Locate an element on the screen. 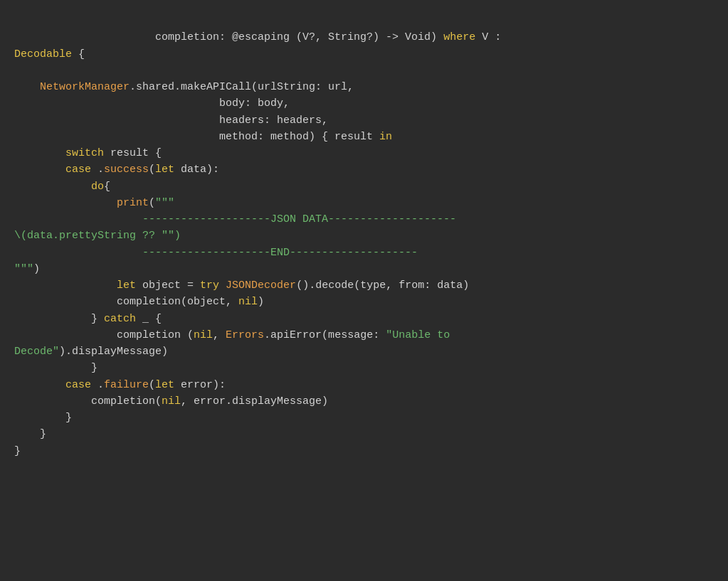 This screenshot has width=728, height=581. line-7-indent is located at coordinates (40, 169).